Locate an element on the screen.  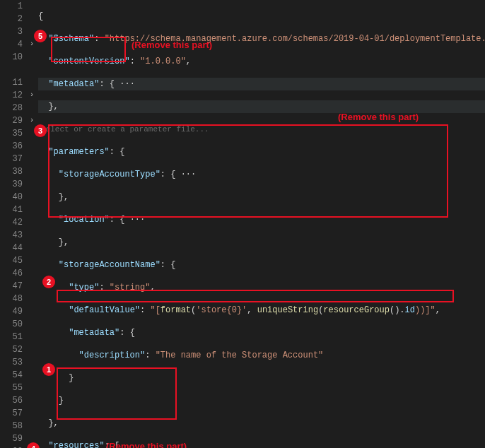
line-number-gutter: 1 2 3 4 10 11 12 28 29 35 36 37 38 39 40… is located at coordinates (14, 224).